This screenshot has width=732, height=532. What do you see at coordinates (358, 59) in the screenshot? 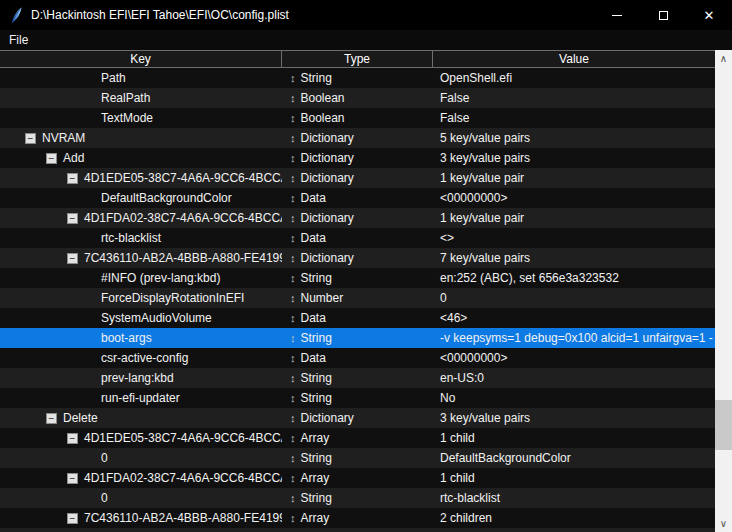
I see `column-header-type: Type` at bounding box center [358, 59].